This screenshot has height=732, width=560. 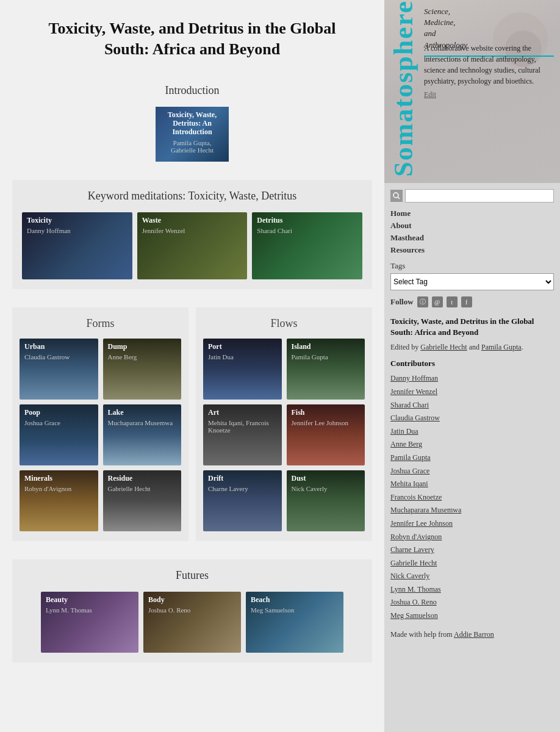 I want to click on list-item: Nick Caverly, so click(x=472, y=576).